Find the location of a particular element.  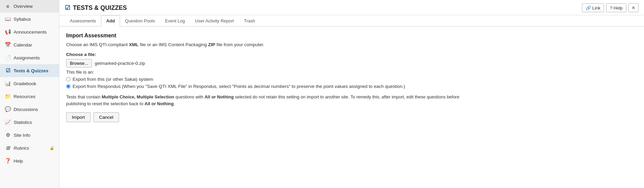

sidebar-item-rubrics: ⊞ Rubrics 🔒 is located at coordinates (30, 148).